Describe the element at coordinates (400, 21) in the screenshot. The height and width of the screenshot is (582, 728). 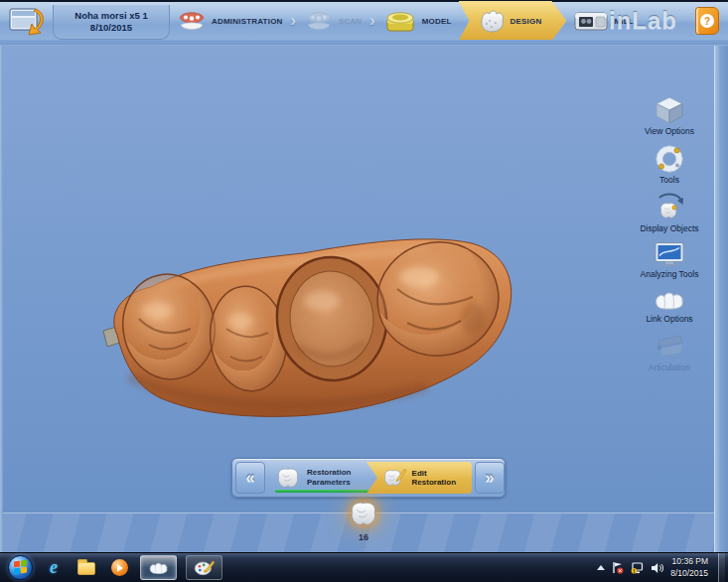
I see `scanner-icon` at that location.